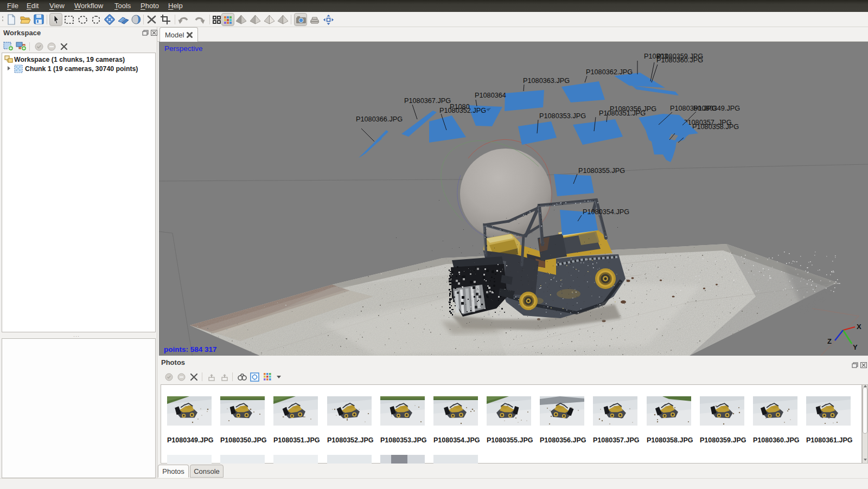  What do you see at coordinates (855, 347) in the screenshot?
I see `svg-text: Y` at bounding box center [855, 347].